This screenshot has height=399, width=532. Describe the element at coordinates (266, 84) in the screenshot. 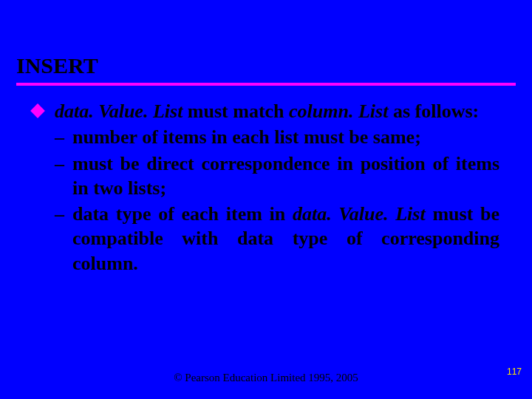

I see `title-underline` at that location.